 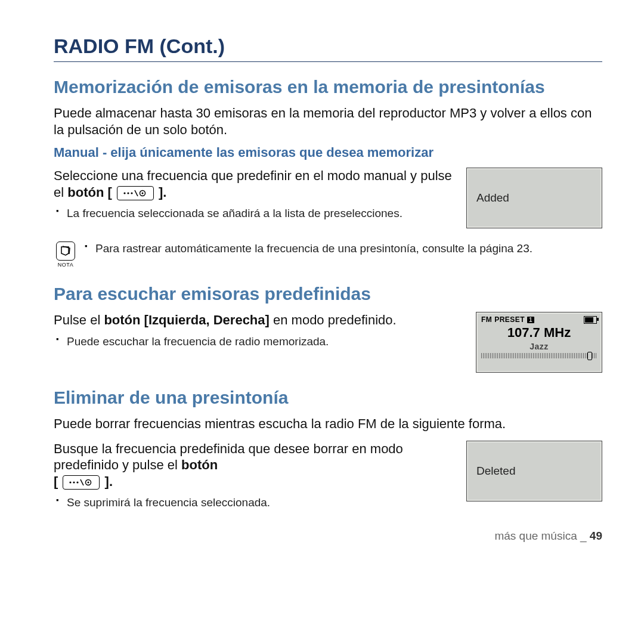 What do you see at coordinates (590, 320) in the screenshot?
I see `battery-icon` at bounding box center [590, 320].